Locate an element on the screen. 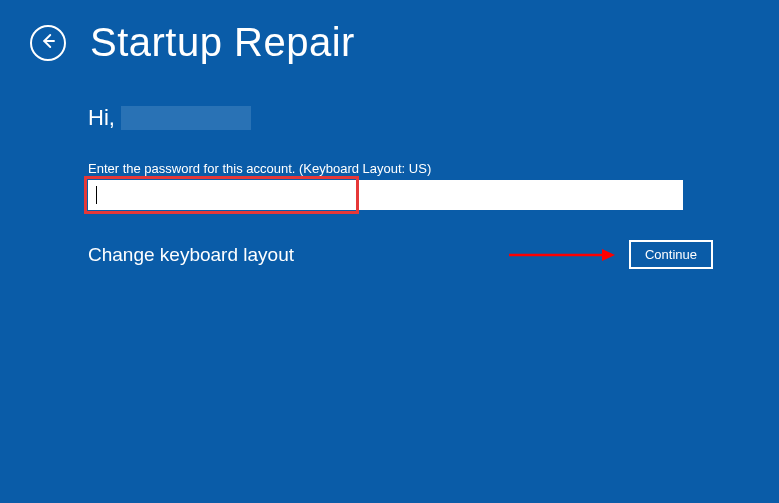 The width and height of the screenshot is (779, 503). bottom-row: Change keyboard layout Continue is located at coordinates (400, 254).